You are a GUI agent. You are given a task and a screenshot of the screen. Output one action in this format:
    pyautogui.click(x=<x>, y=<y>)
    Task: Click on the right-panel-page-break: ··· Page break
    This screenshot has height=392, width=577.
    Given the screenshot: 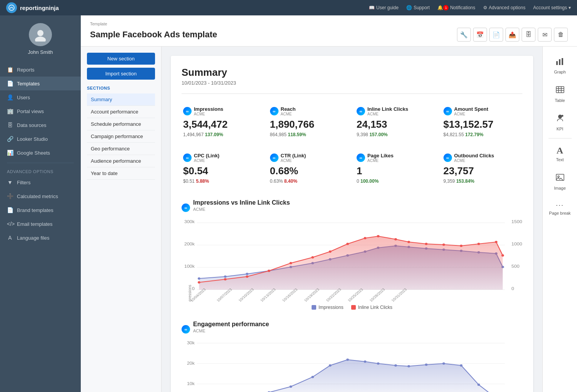 What is the action you would take?
    pyautogui.click(x=560, y=209)
    